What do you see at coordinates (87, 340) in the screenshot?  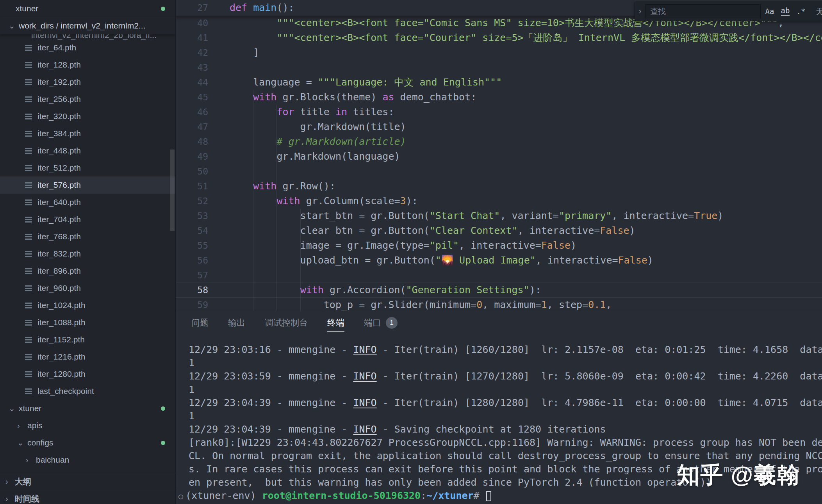 I see `file-item-iter_1152.pth: iter_1152.pth` at bounding box center [87, 340].